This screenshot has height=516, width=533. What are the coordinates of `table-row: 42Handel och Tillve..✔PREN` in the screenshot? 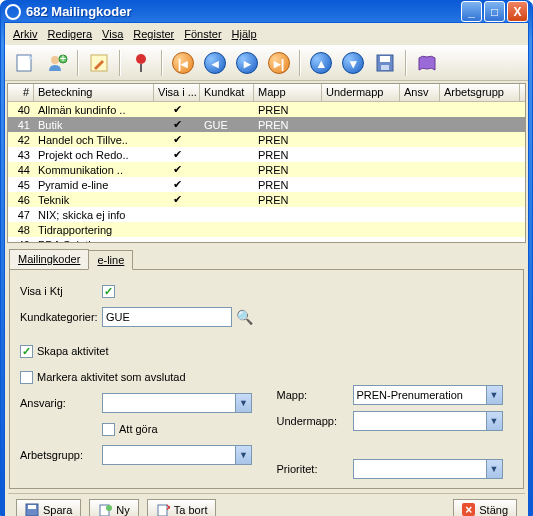 It's located at (266, 140).